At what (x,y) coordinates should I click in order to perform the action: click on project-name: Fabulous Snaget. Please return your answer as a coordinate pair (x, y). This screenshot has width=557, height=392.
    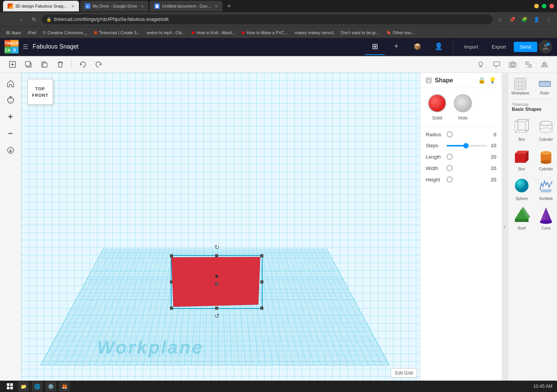
    Looking at the image, I should click on (197, 47).